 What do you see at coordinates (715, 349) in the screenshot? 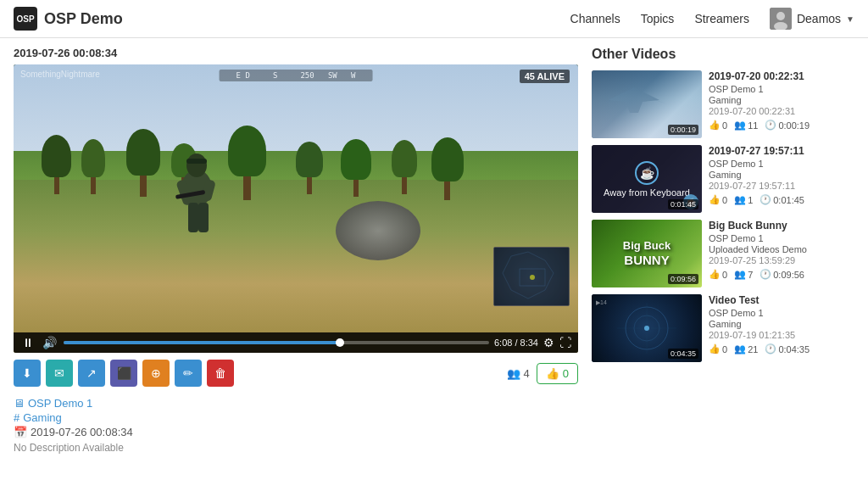
I see `thumbup-icon: 👍` at bounding box center [715, 349].